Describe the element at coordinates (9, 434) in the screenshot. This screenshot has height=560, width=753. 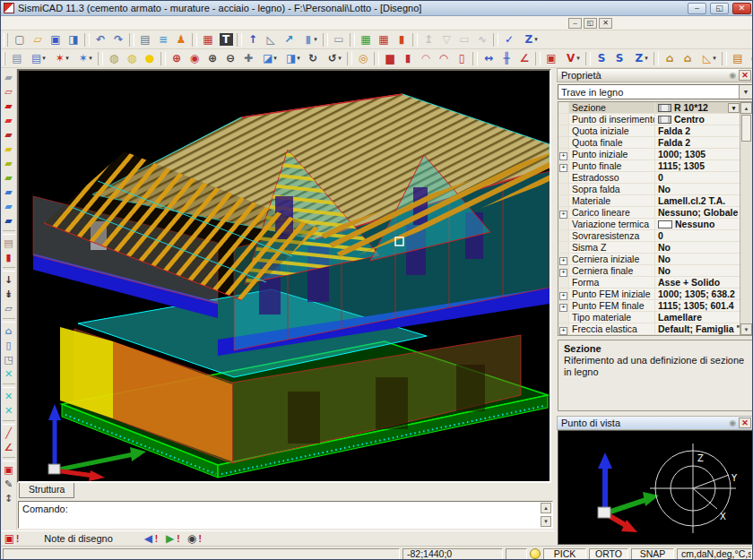
I see `draw-line-icon: ╱` at that location.